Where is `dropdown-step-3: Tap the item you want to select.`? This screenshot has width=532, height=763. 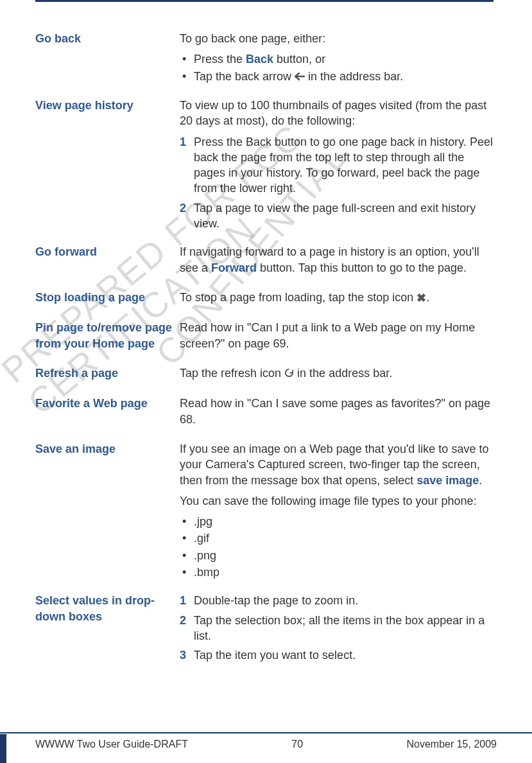 dropdown-step-3: Tap the item you want to select. is located at coordinates (344, 655).